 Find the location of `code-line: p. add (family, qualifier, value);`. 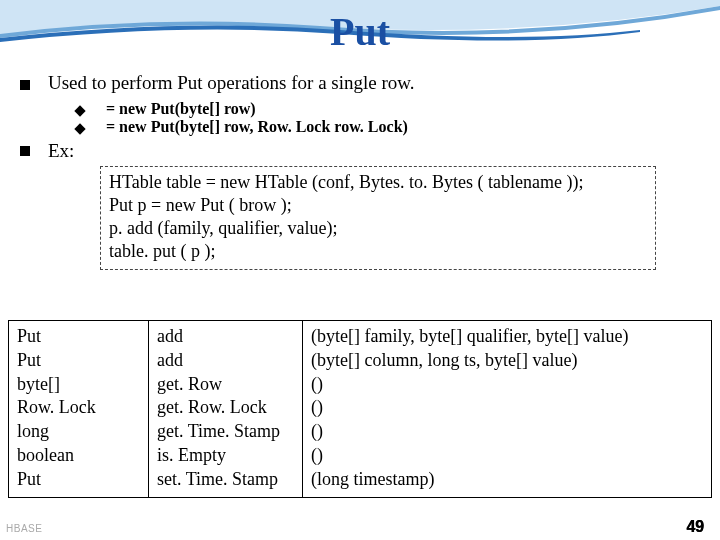

code-line: p. add (family, qualifier, value); is located at coordinates (378, 228).